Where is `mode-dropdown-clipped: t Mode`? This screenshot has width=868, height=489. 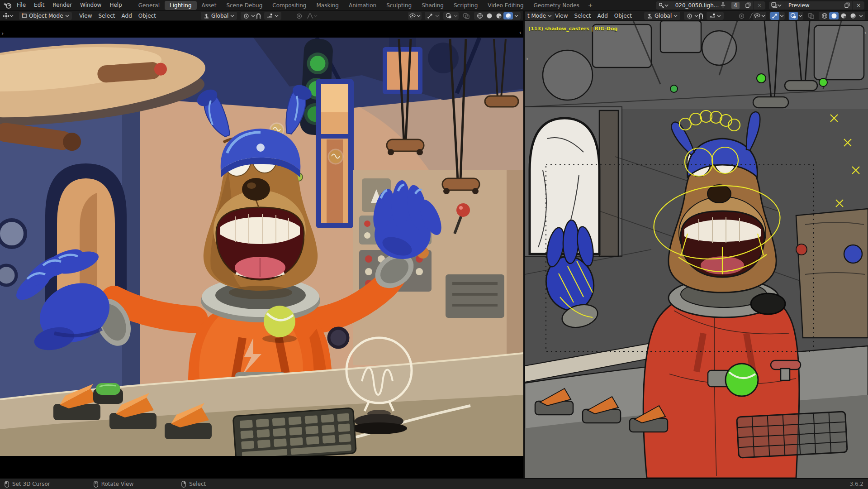
mode-dropdown-clipped: t Mode is located at coordinates (540, 16).